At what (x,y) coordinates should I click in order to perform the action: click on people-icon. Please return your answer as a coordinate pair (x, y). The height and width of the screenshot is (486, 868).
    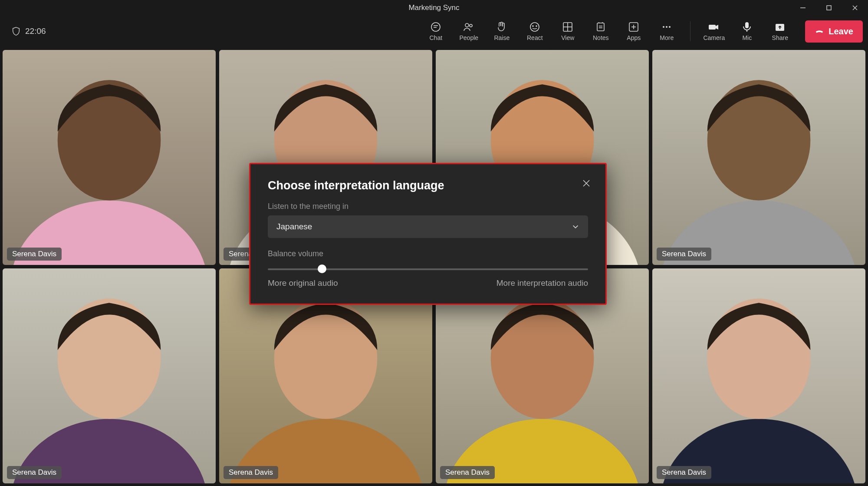
    Looking at the image, I should click on (469, 27).